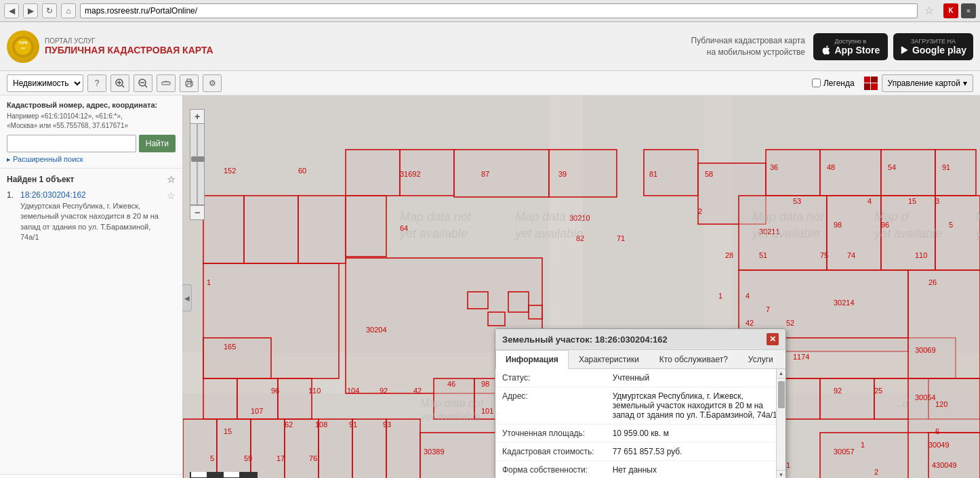  Describe the element at coordinates (314, 391) in the screenshot. I see `svg-text: 110` at that location.